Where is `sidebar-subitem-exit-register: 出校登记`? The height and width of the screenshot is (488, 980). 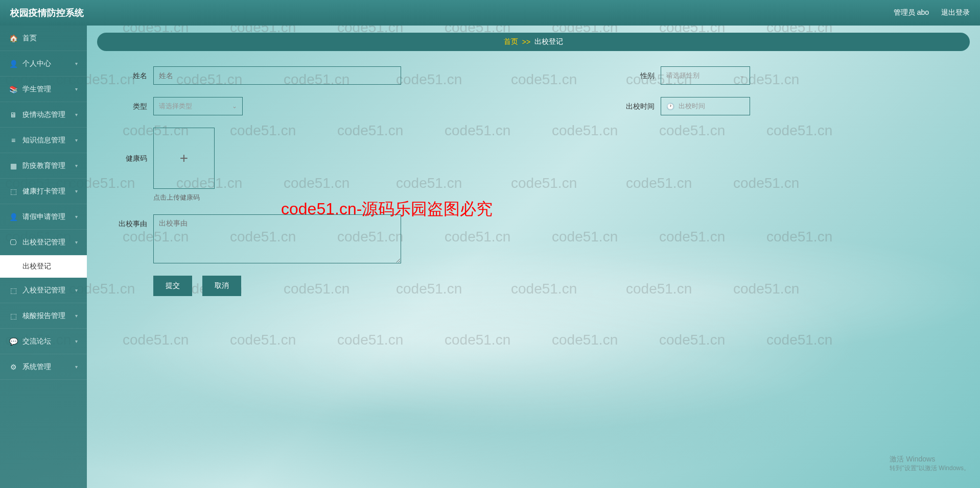
sidebar-subitem-exit-register: 出校登记 is located at coordinates (43, 266).